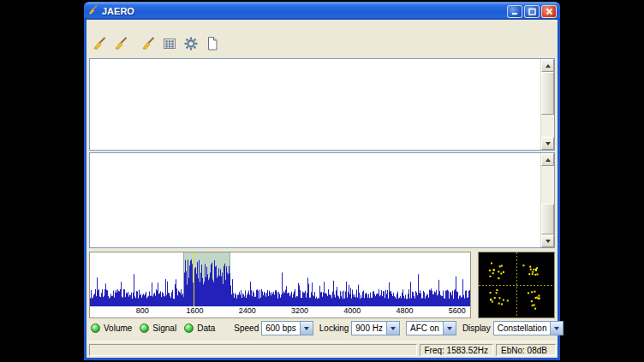  I want to click on spectrum-axis-labels: 800160024003200400048005600, so click(280, 312).